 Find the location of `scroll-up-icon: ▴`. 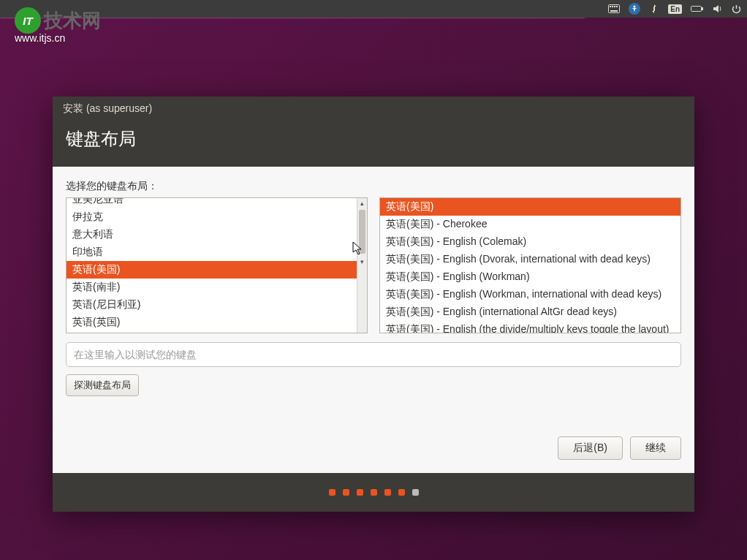

scroll-up-icon: ▴ is located at coordinates (363, 203).